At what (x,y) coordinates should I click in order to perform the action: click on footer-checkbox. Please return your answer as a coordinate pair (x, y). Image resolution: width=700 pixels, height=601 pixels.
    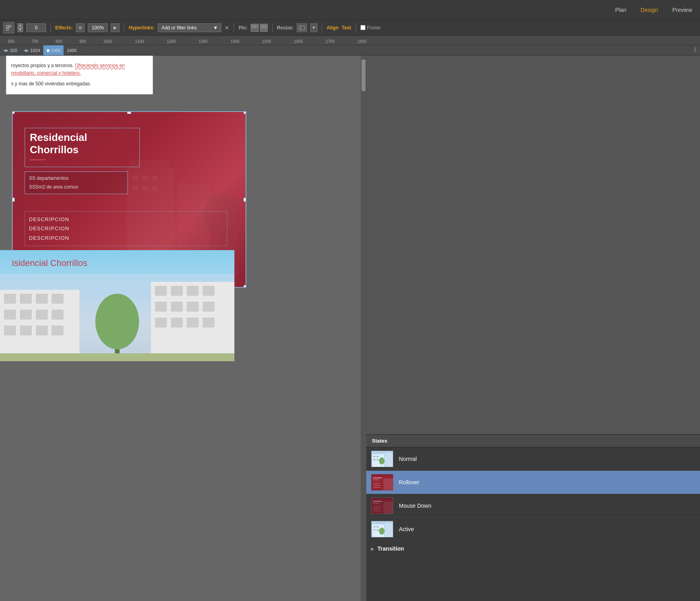
    Looking at the image, I should click on (363, 28).